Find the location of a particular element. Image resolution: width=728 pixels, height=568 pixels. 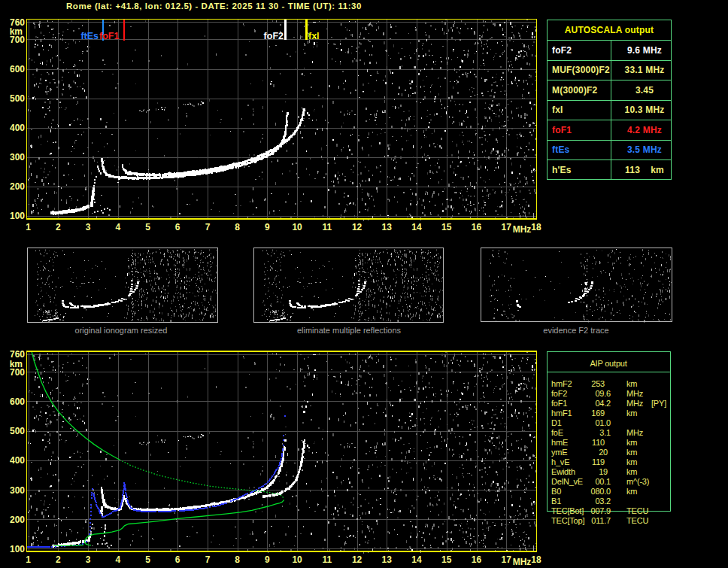

svg-text: 4.2 MHz is located at coordinates (645, 130).